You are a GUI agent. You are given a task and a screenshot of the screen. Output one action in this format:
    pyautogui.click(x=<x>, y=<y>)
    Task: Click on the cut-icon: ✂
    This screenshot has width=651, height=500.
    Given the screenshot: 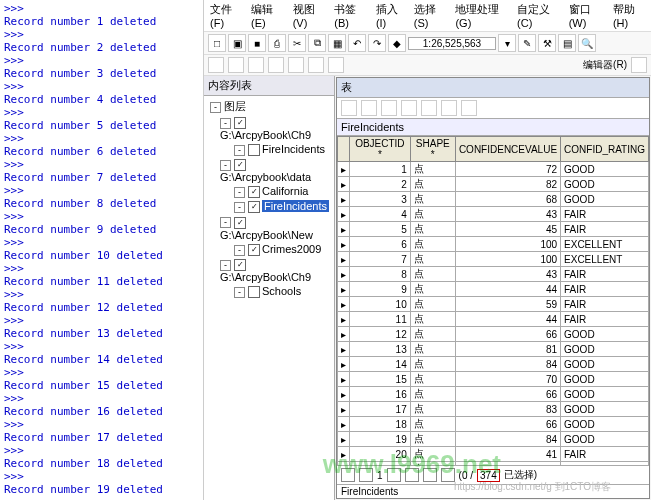 What is the action you would take?
    pyautogui.click(x=297, y=43)
    